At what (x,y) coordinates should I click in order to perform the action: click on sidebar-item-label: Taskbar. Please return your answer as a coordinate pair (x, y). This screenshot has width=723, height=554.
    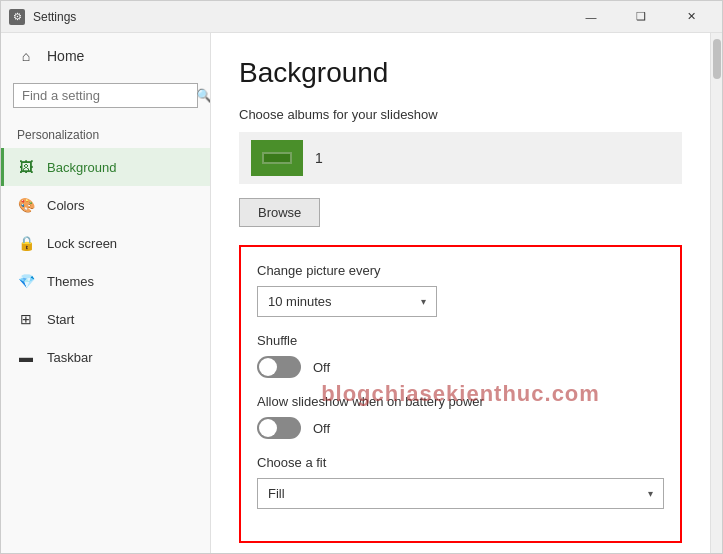
    Looking at the image, I should click on (70, 358).